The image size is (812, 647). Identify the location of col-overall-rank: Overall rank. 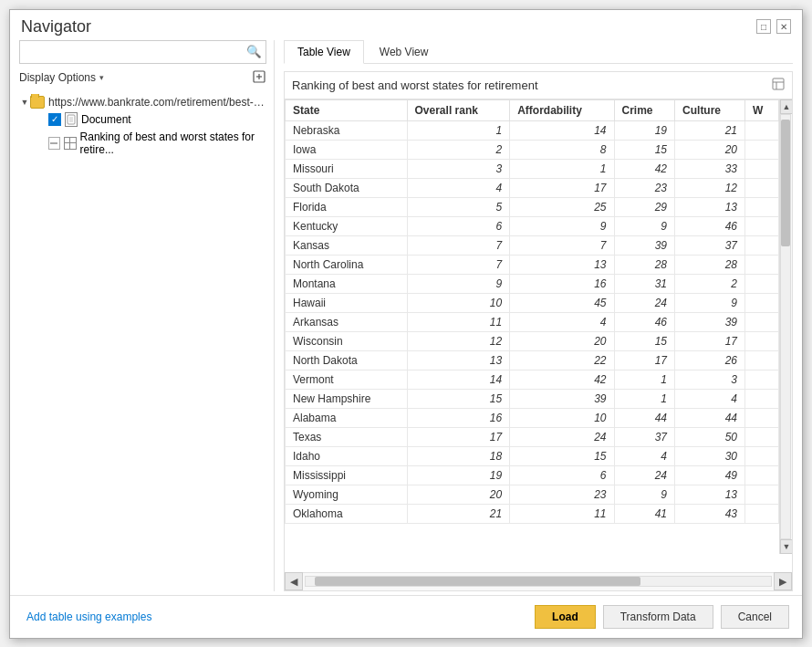
(458, 110).